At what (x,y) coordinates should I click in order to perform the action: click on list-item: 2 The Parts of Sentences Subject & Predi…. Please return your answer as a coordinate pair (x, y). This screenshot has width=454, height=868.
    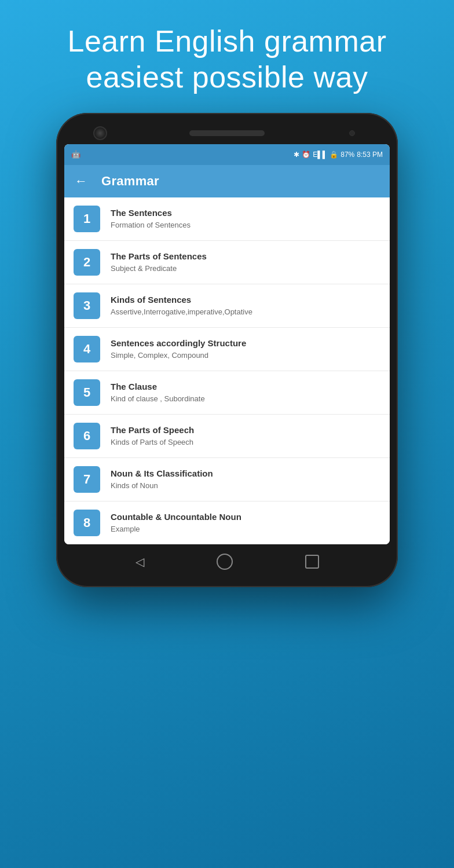
    Looking at the image, I should click on (227, 263).